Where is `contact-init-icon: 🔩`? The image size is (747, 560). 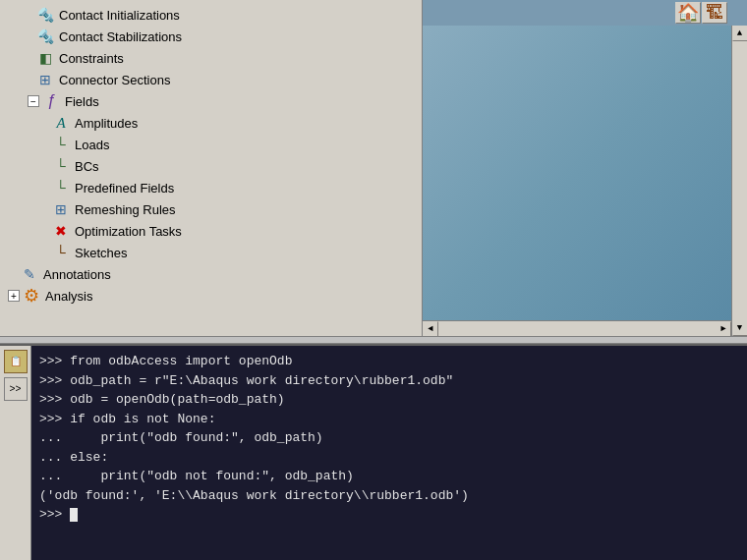
contact-init-icon: 🔩 is located at coordinates (45, 15).